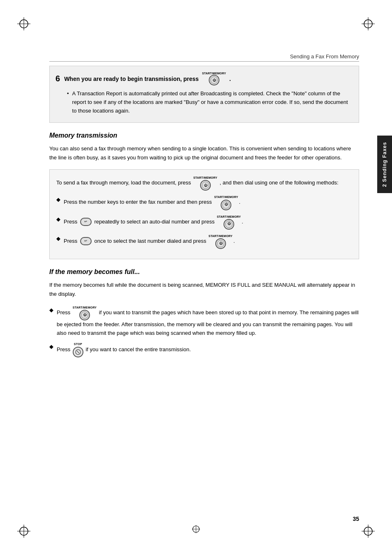 The width and height of the screenshot is (392, 555). What do you see at coordinates (230, 79) in the screenshot?
I see `step6-period: .` at bounding box center [230, 79].